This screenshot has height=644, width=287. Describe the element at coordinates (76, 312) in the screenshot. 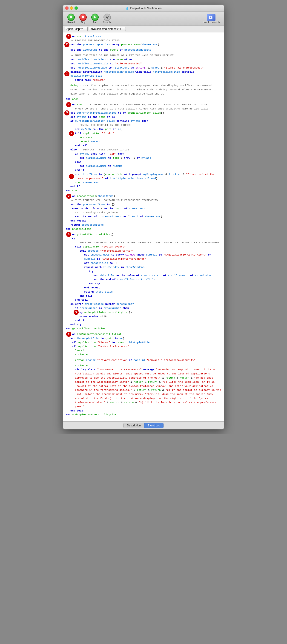

I see `badge-6: 6` at that location.